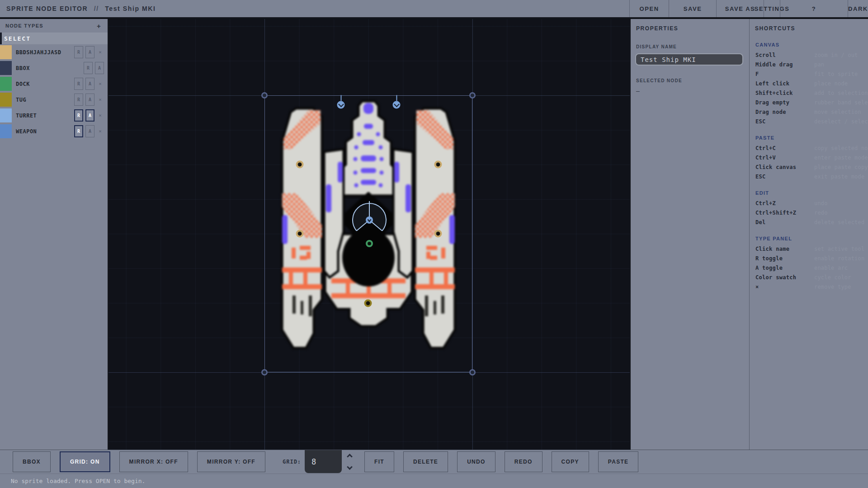  Describe the element at coordinates (693, 9) in the screenshot. I see `topbar-button: SAVE` at that location.